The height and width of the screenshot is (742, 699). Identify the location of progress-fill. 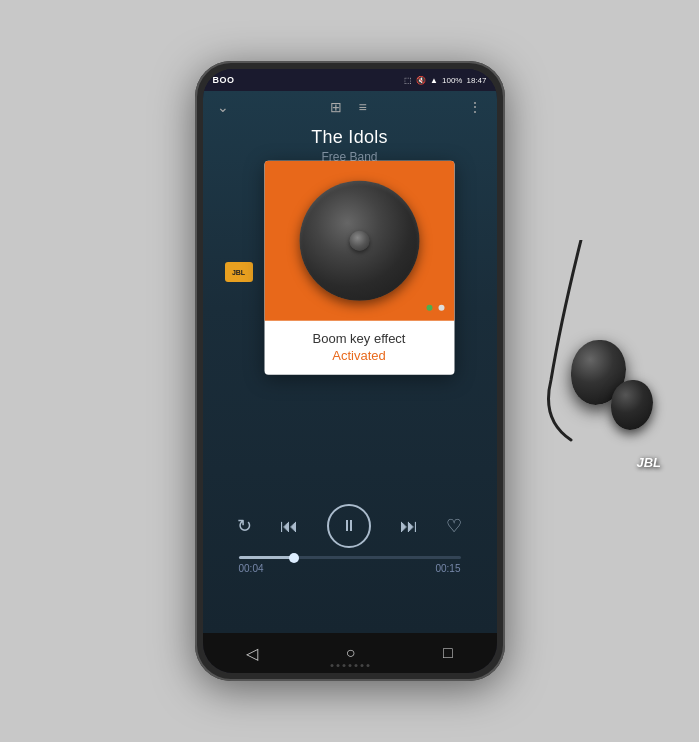
(267, 558).